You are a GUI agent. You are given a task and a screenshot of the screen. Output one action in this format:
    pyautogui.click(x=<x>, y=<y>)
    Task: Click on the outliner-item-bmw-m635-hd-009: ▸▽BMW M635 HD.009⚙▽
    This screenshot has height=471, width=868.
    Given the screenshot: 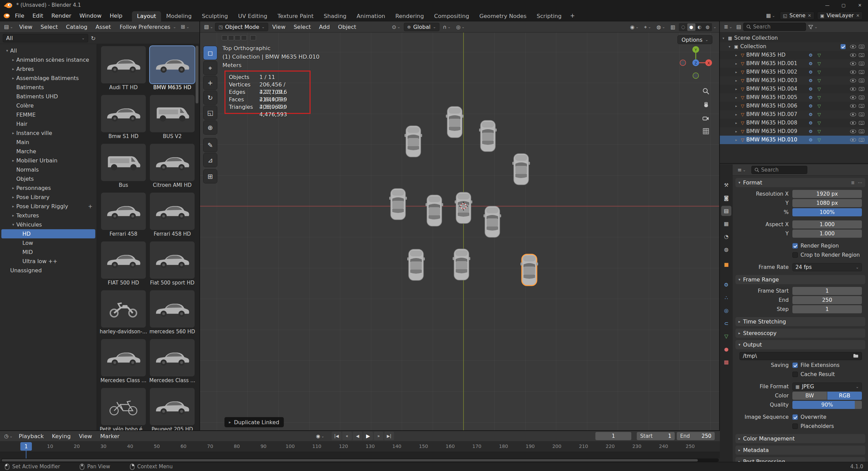 What is the action you would take?
    pyautogui.click(x=794, y=132)
    